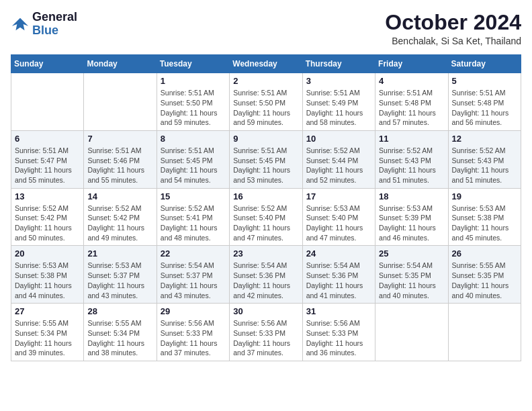 The image size is (532, 411). Describe the element at coordinates (485, 281) in the screenshot. I see `day-info: Sunrise: 5:55 AMSunset: 5:35 PMDaylight:…` at that location.